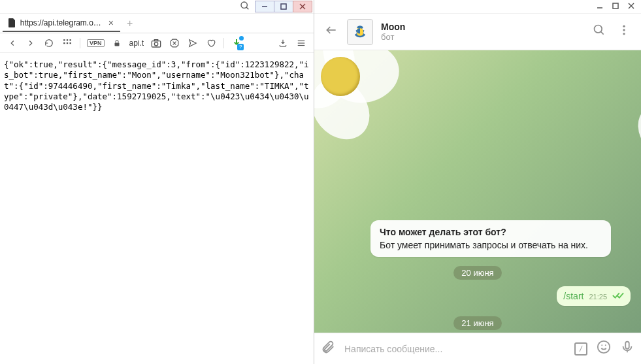 Image resolution: width=641 pixels, height=364 pixels. I want to click on message-text: /start, so click(574, 296).